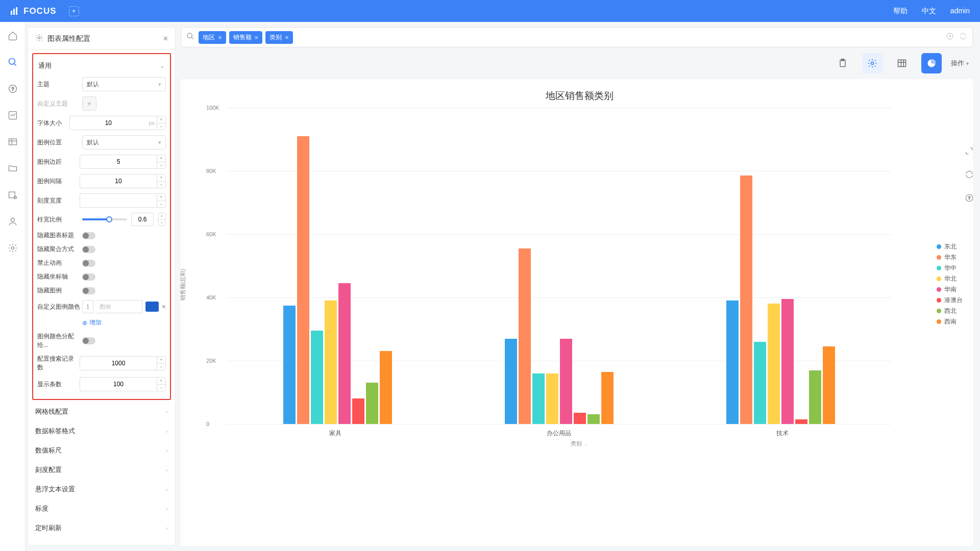 This screenshot has height=551, width=980. I want to click on font-size-stepper: +−, so click(161, 123).